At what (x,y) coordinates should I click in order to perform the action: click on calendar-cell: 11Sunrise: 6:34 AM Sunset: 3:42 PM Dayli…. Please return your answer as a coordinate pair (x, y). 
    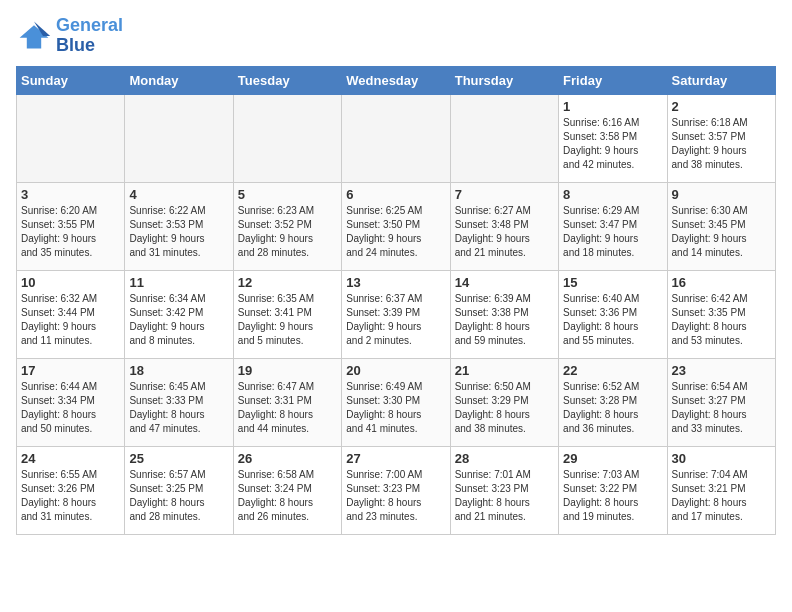
    Looking at the image, I should click on (179, 314).